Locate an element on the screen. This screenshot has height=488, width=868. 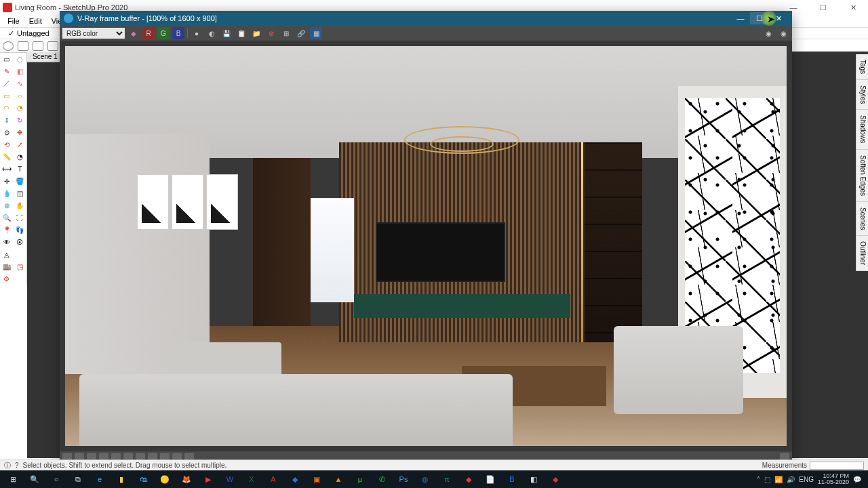
select-tool-icon: ▭ is located at coordinates (7, 59).